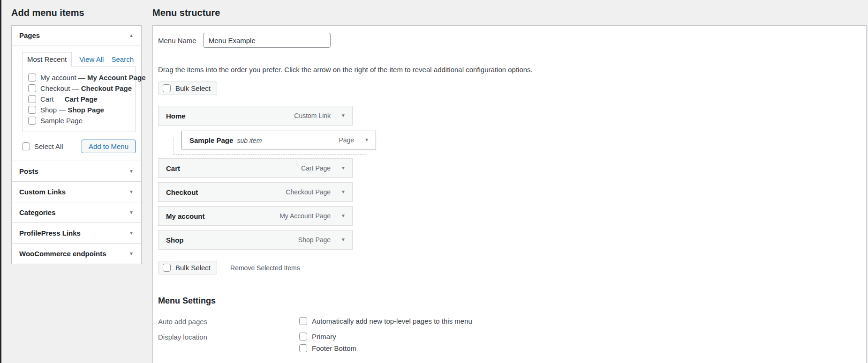 The width and height of the screenshot is (868, 363). Describe the element at coordinates (47, 59) in the screenshot. I see `tab-most-recent: Most Recent` at that location.